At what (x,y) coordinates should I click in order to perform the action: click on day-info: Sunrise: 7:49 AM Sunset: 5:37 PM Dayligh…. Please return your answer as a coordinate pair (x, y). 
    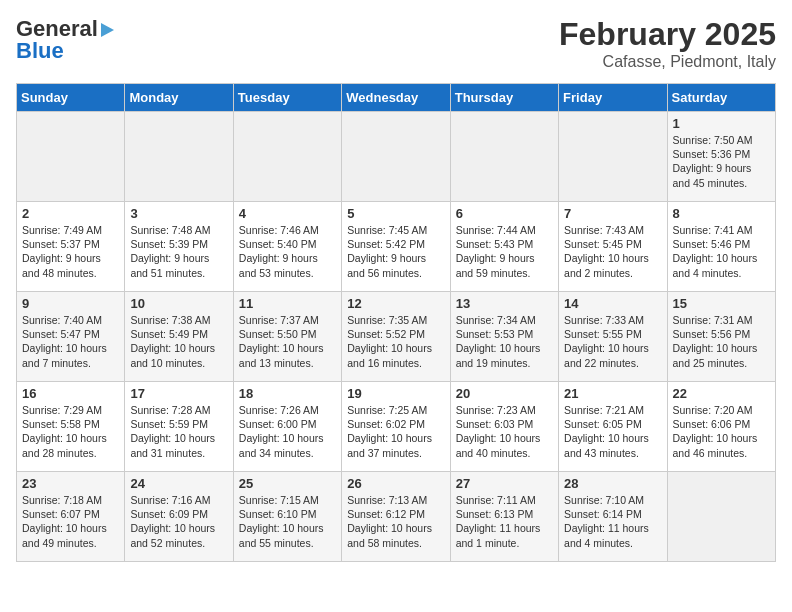
    Looking at the image, I should click on (70, 252).